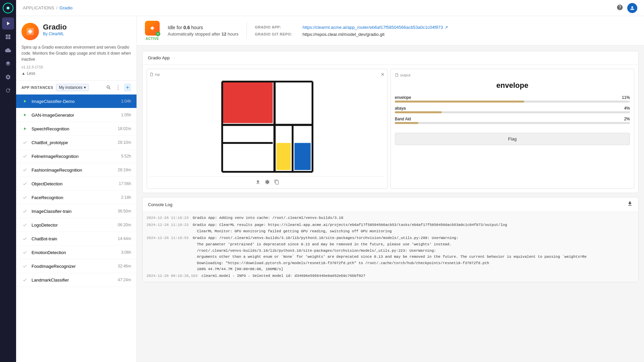  What do you see at coordinates (39, 8) in the screenshot?
I see `breadcrumb-parent: APPLICATIONS` at bounding box center [39, 8].